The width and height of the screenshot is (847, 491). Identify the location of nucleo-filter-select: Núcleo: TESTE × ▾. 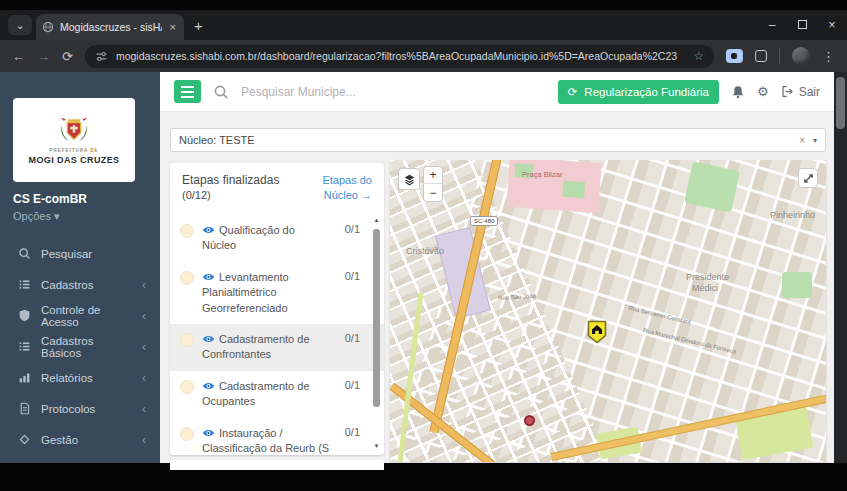
(498, 140).